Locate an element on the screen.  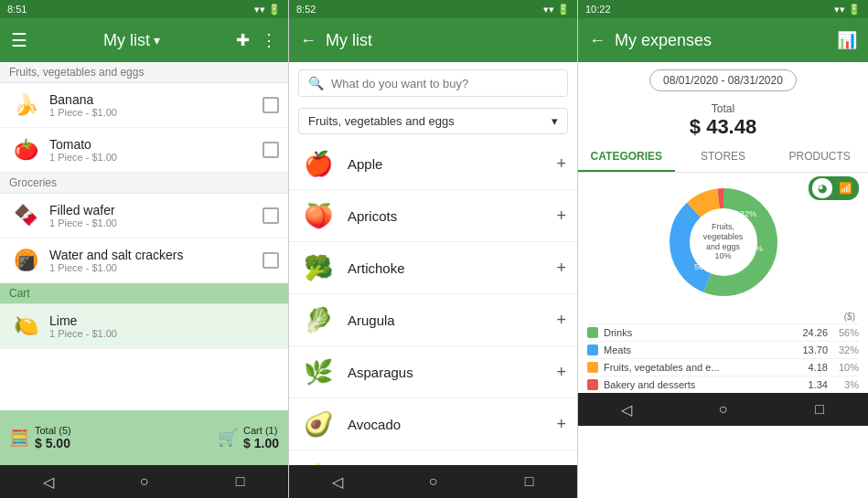
category-selector: Fruits, vegetables and eggs ▾ is located at coordinates (434, 121).